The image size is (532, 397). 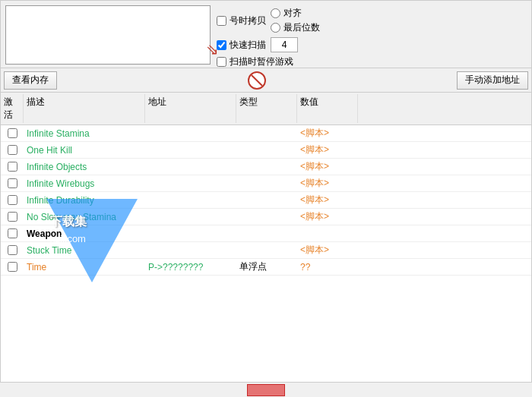 I want to click on row2-addr, so click(x=191, y=167).